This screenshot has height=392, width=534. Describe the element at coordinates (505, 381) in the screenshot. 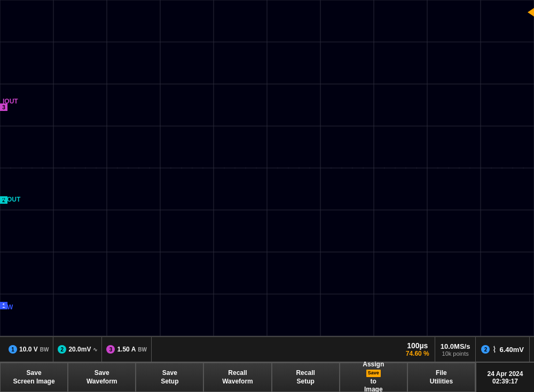

I see `time-display: 02:39:17` at that location.